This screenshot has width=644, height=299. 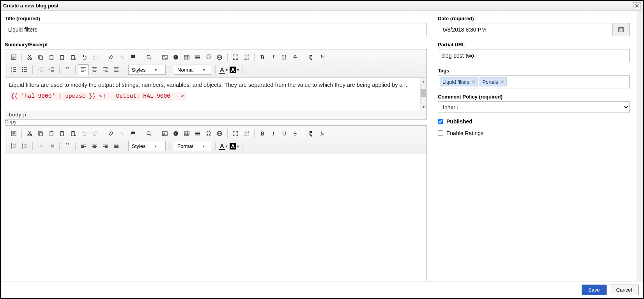 What do you see at coordinates (594, 290) in the screenshot?
I see `save-button: Save` at bounding box center [594, 290].